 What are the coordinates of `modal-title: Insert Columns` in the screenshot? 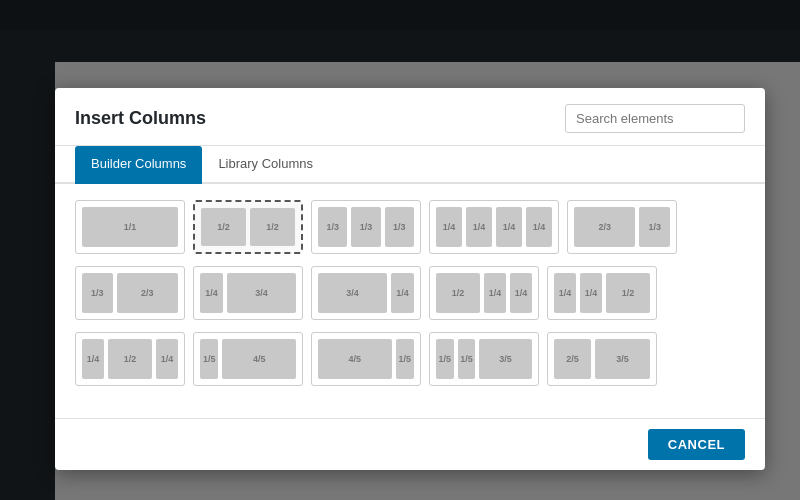 It's located at (140, 118).